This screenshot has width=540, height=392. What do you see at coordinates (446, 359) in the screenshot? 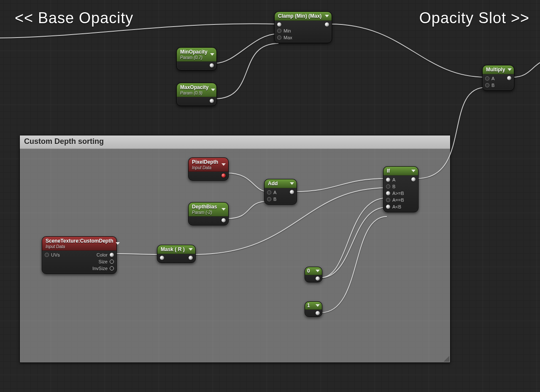
I see `resize-handle-icon` at bounding box center [446, 359].